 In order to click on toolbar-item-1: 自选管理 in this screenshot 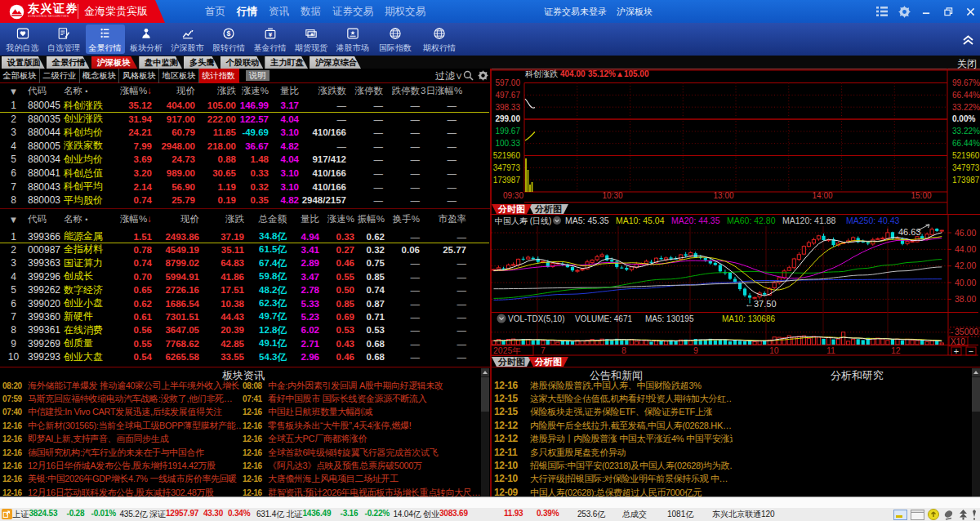, I will do `click(64, 39)`.